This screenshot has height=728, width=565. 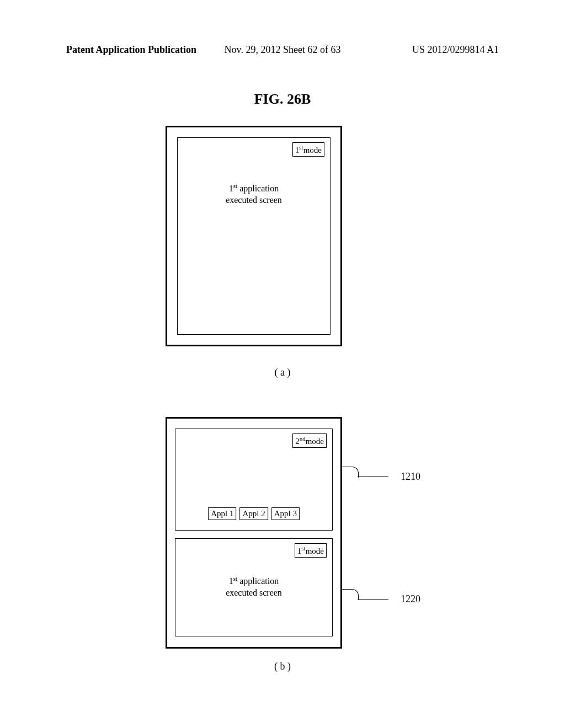 What do you see at coordinates (308, 149) in the screenshot?
I see `mode-badge-first: 1stmode` at bounding box center [308, 149].